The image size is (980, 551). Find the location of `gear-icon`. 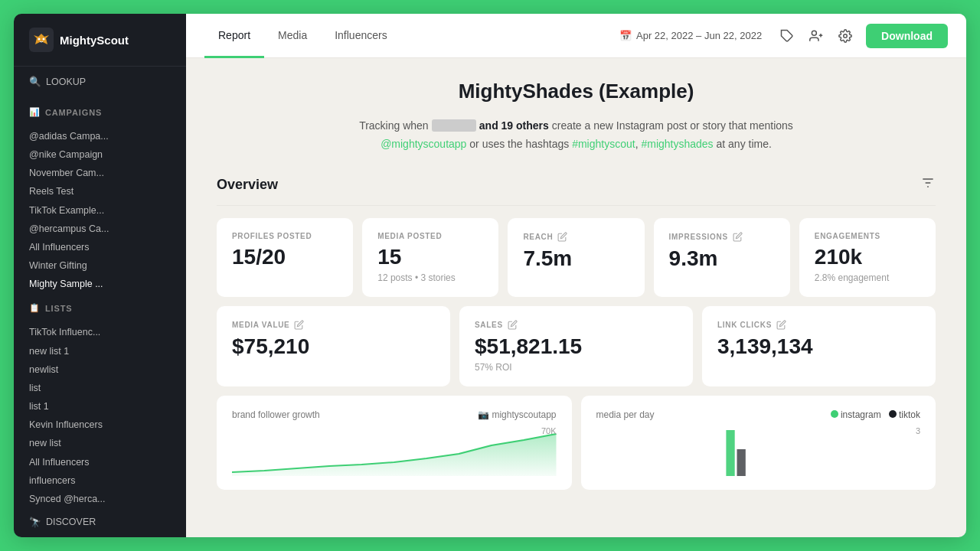

gear-icon is located at coordinates (845, 36).